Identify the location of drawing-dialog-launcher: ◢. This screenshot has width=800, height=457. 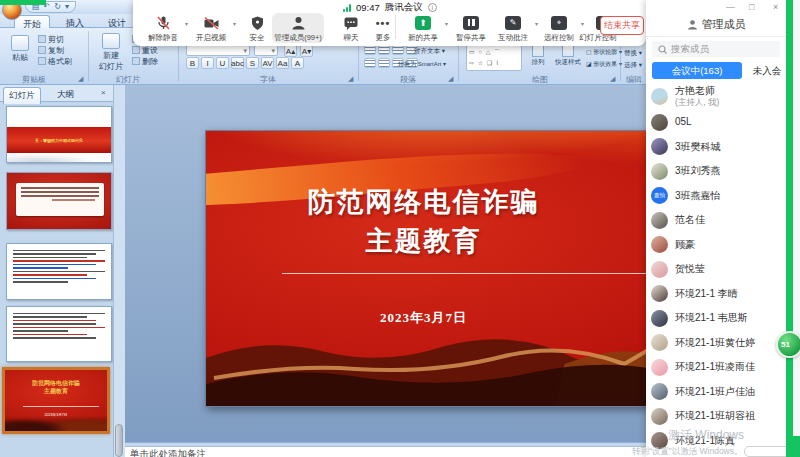
(612, 79).